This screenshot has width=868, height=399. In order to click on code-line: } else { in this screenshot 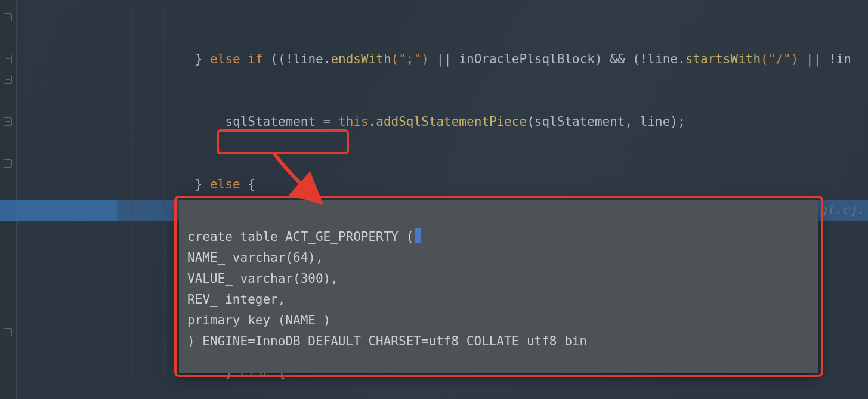, I will do `click(443, 185)`.